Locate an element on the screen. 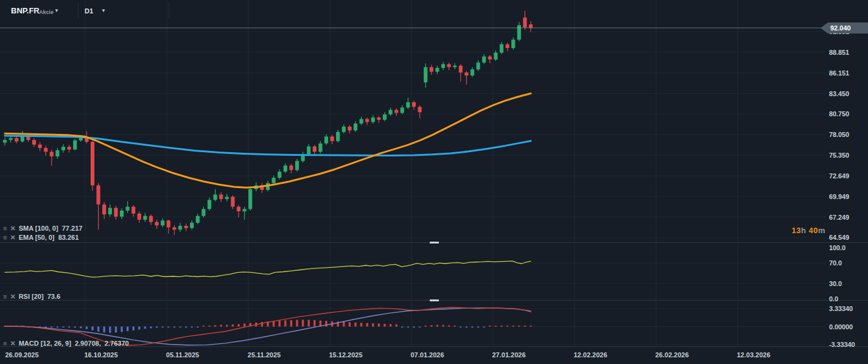 This screenshot has width=868, height=364. date-label: 26.09.2025 is located at coordinates (22, 355).